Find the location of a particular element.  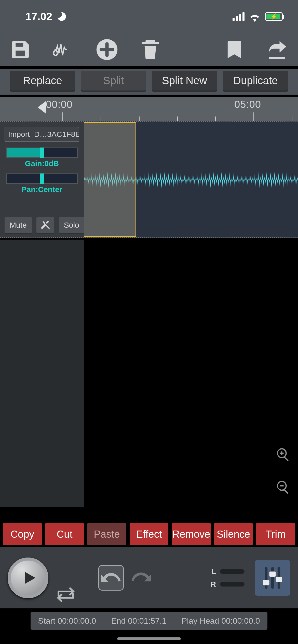

ruler-label-5: 05:00 is located at coordinates (248, 104).